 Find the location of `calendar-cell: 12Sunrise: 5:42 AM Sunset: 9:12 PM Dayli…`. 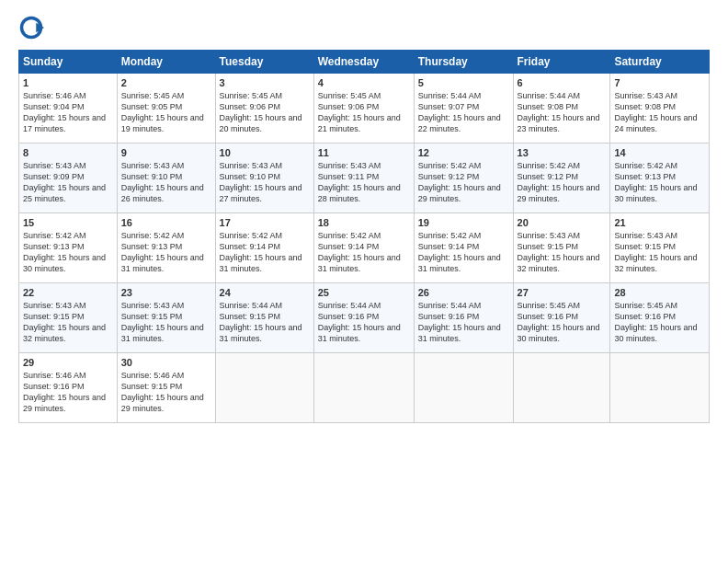

calendar-cell: 12Sunrise: 5:42 AM Sunset: 9:12 PM Dayli… is located at coordinates (463, 178).